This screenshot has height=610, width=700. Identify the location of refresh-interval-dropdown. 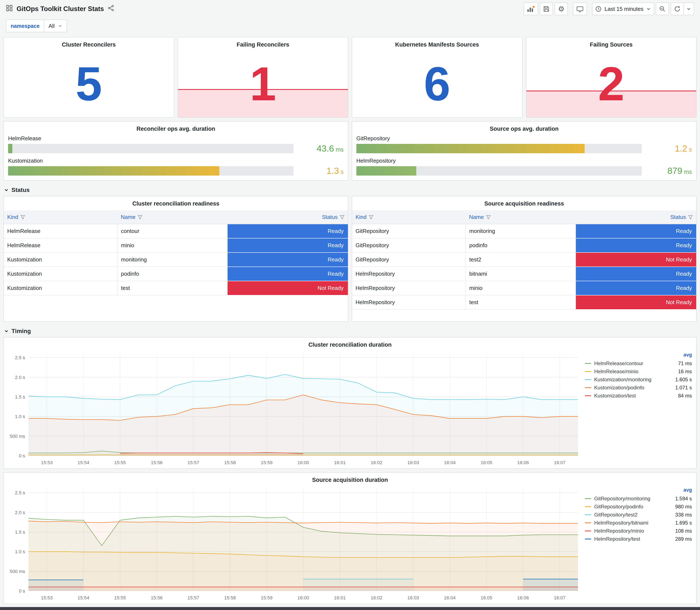
(689, 9).